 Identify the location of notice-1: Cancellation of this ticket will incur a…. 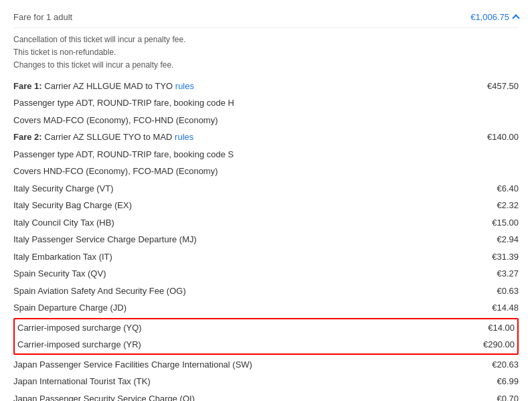
(266, 40).